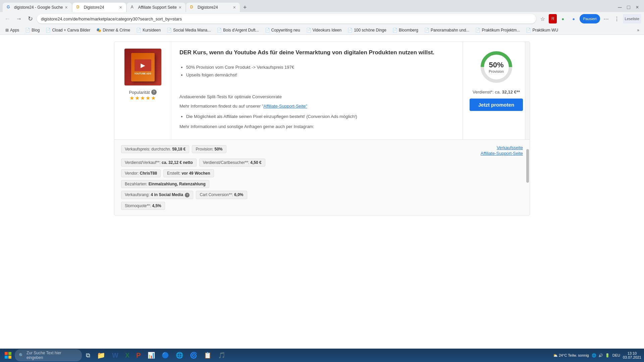 This screenshot has height=362, width=644. What do you see at coordinates (317, 107) in the screenshot?
I see `info-text: Mehr Informationen findest du auf unsere…` at bounding box center [317, 107].